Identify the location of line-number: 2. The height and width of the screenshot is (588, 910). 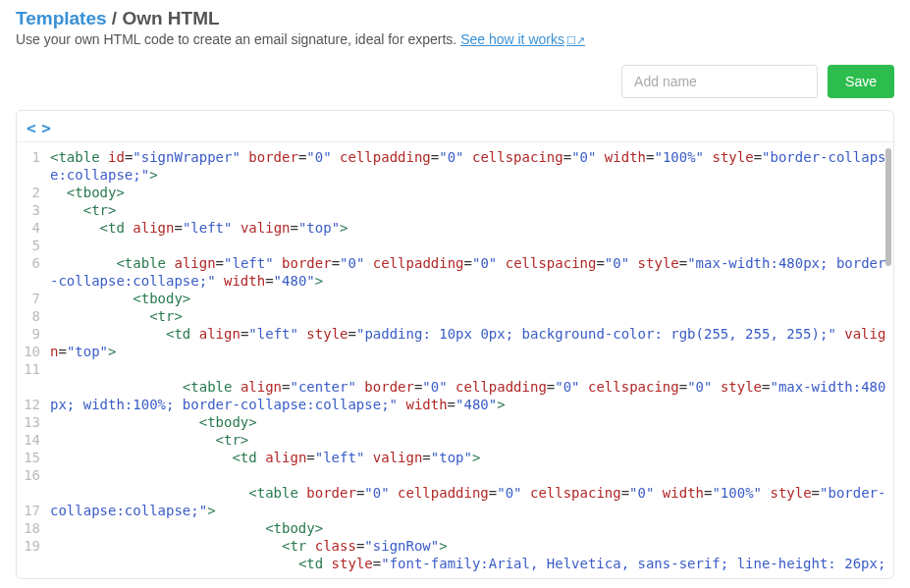
(28, 192).